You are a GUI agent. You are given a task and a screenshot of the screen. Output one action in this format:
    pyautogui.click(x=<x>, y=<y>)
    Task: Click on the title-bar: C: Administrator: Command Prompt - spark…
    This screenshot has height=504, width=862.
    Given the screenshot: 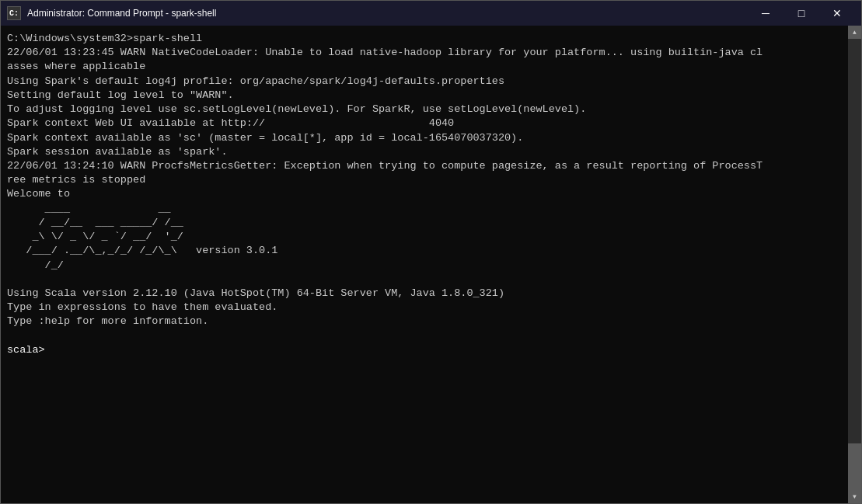 What is the action you would take?
    pyautogui.click(x=431, y=13)
    